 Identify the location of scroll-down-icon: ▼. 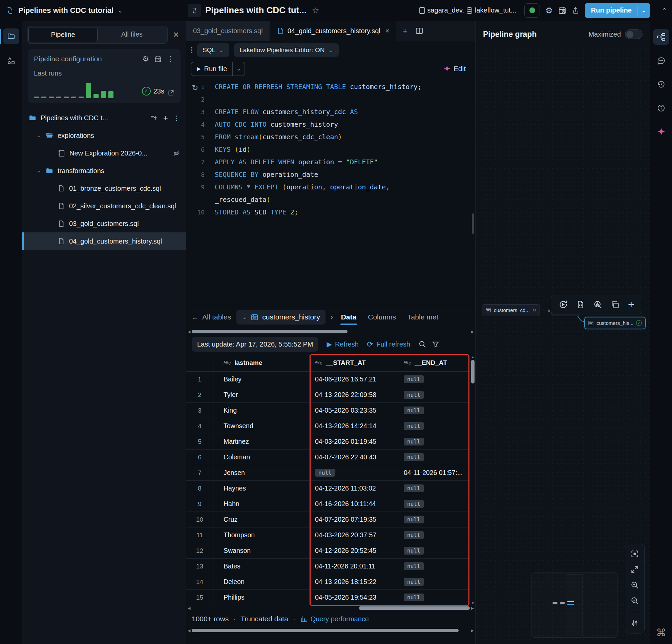
(473, 603).